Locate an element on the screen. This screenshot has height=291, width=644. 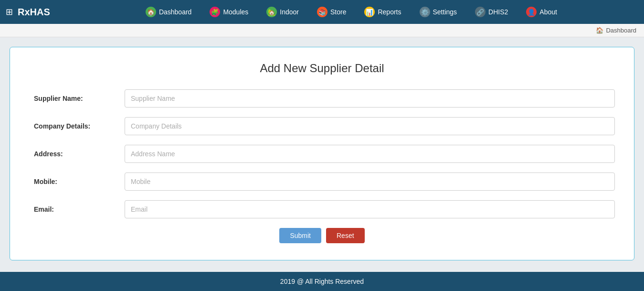
form-row-mobile: Mobile: is located at coordinates (322, 182).